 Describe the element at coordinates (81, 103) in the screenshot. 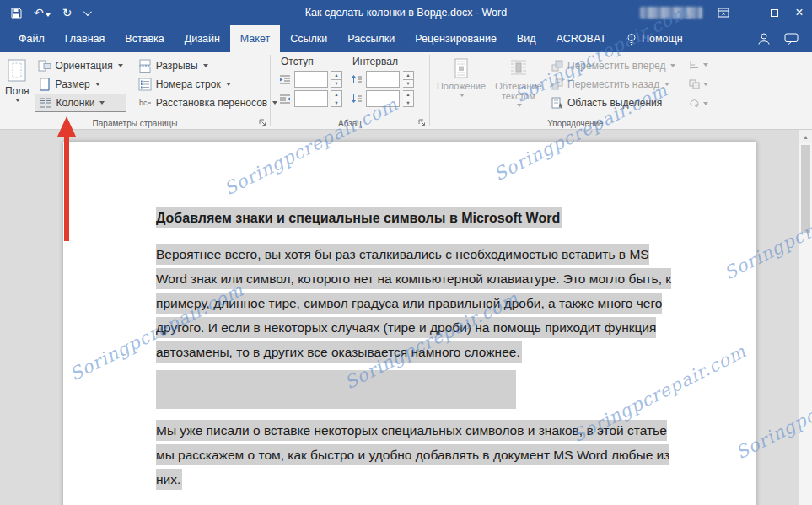

I see `columns-button: Колонки` at that location.